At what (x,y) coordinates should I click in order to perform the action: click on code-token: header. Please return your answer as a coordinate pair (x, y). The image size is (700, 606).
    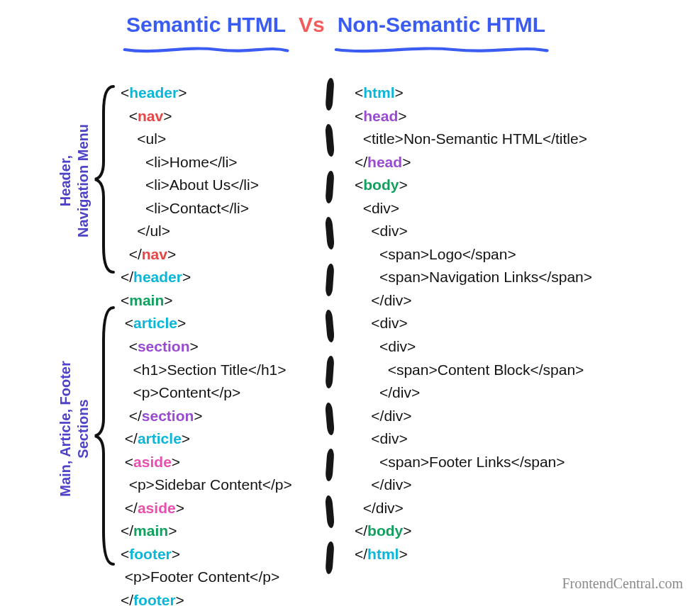
    Looking at the image, I should click on (157, 276).